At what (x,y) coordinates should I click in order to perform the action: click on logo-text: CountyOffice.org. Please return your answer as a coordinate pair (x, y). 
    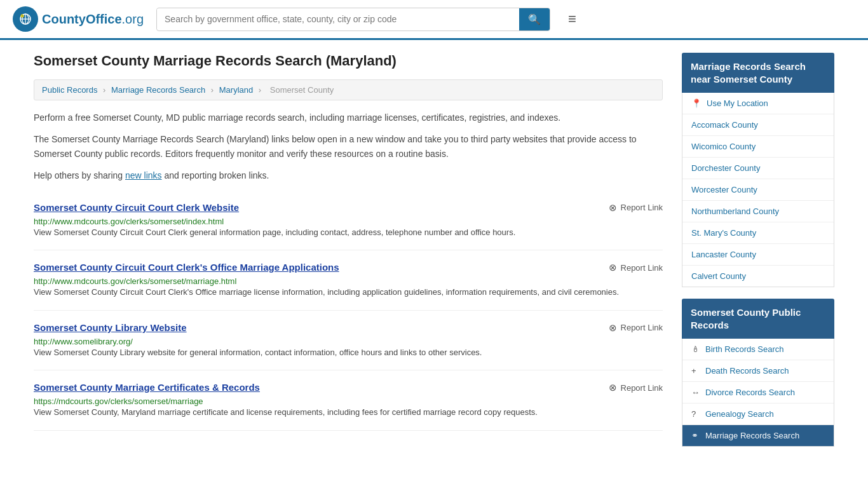
    Looking at the image, I should click on (93, 19).